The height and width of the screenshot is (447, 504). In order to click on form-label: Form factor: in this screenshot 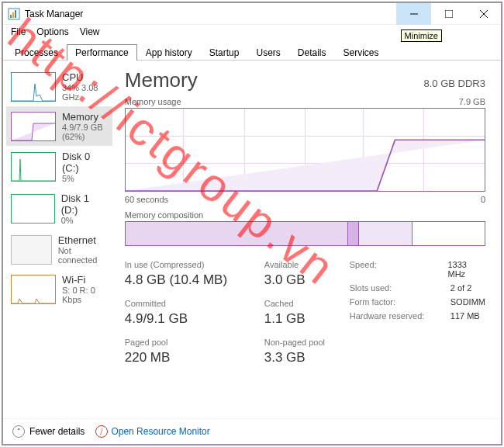, I will do `click(388, 302)`.